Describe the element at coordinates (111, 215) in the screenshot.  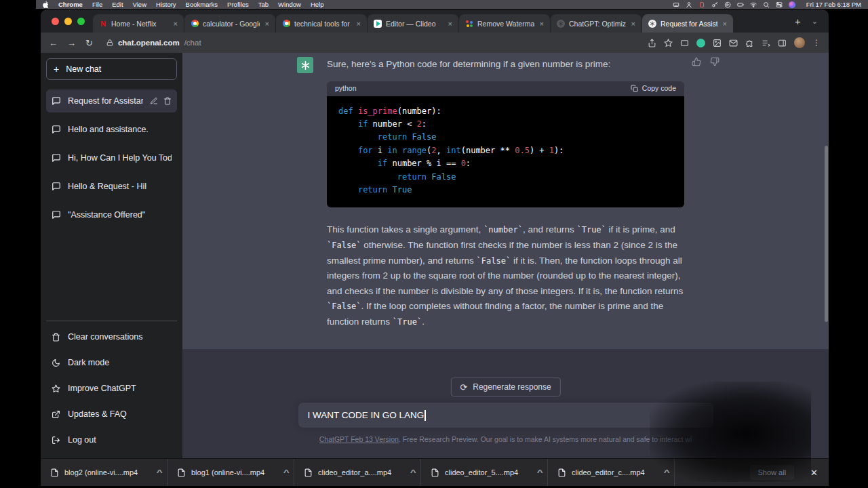
I see `conversation-item: "Assistance Offered"` at that location.